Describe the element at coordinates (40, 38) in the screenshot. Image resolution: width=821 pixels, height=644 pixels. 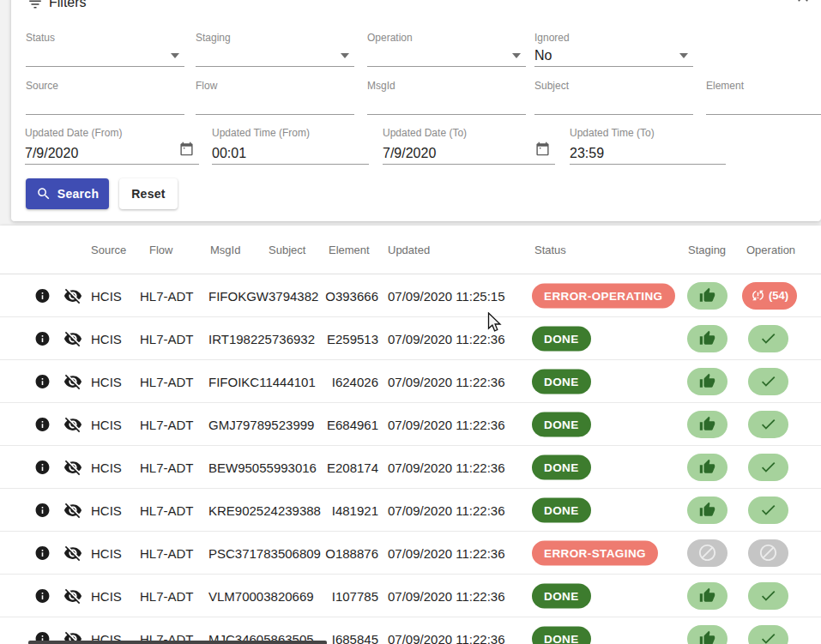
I see `field-label: Status` at that location.